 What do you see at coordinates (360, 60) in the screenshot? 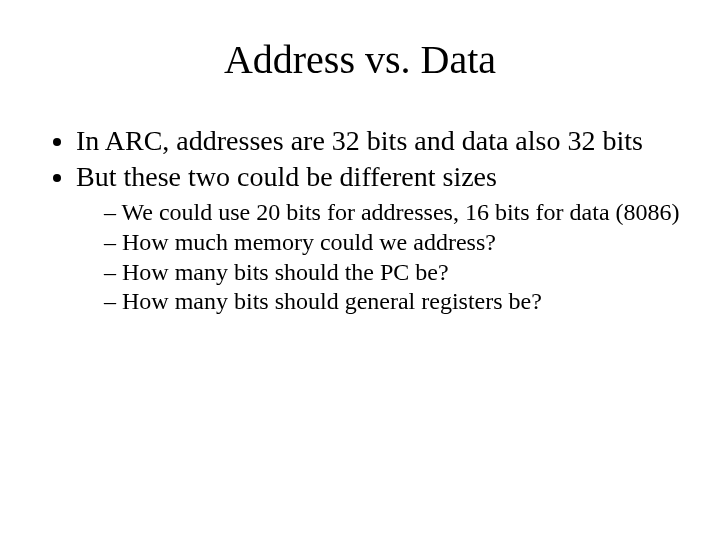
I see `slide-title: Address vs. Data` at bounding box center [360, 60].